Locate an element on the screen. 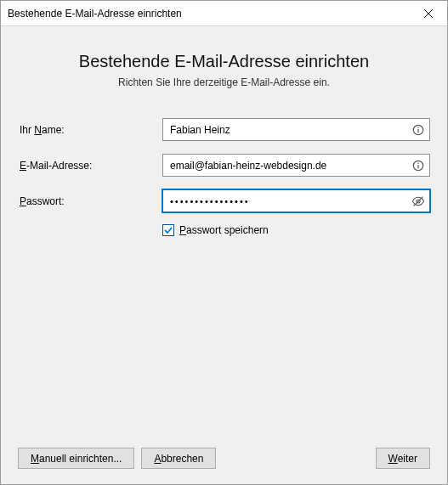 The height and width of the screenshot is (485, 448). eye-off-icon is located at coordinates (418, 201).